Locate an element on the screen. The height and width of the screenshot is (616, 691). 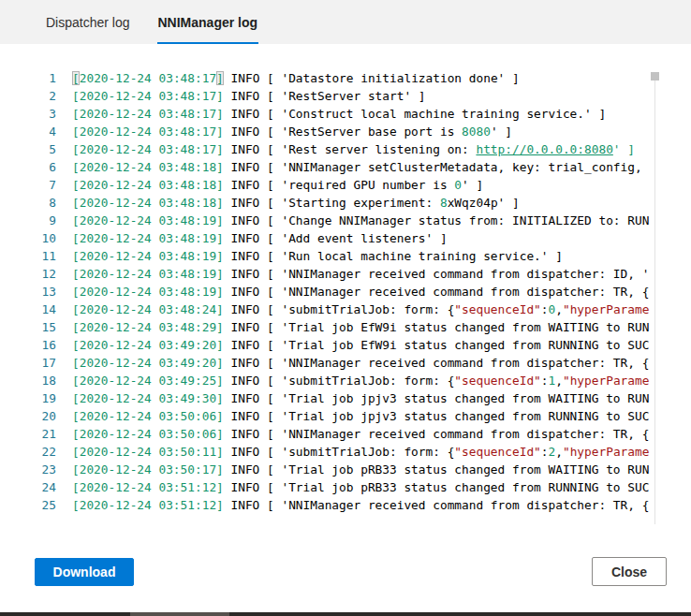
tab-dispatcher-log-label: Dispatcher log is located at coordinates (88, 22).